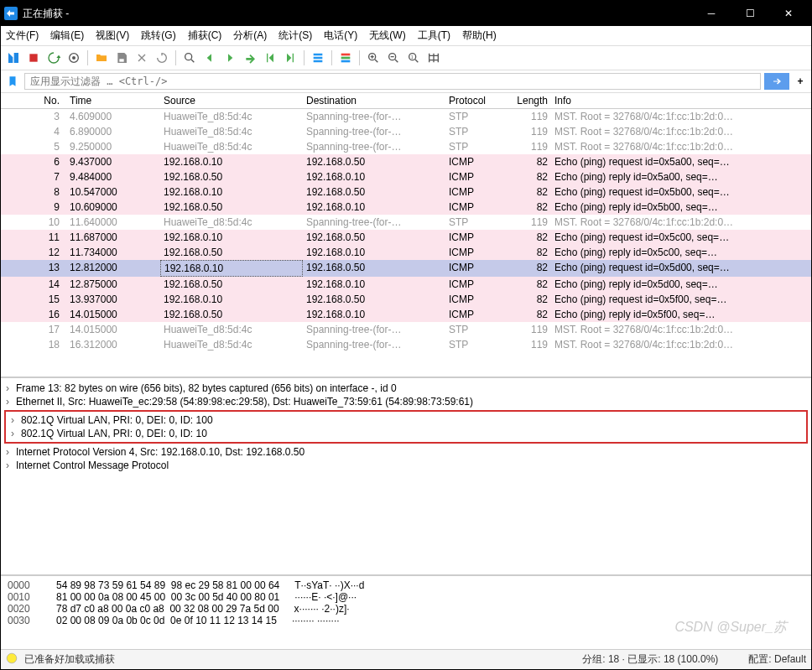 The image size is (812, 670). What do you see at coordinates (406, 82) in the screenshot?
I see `filter-bar: +` at bounding box center [406, 82].